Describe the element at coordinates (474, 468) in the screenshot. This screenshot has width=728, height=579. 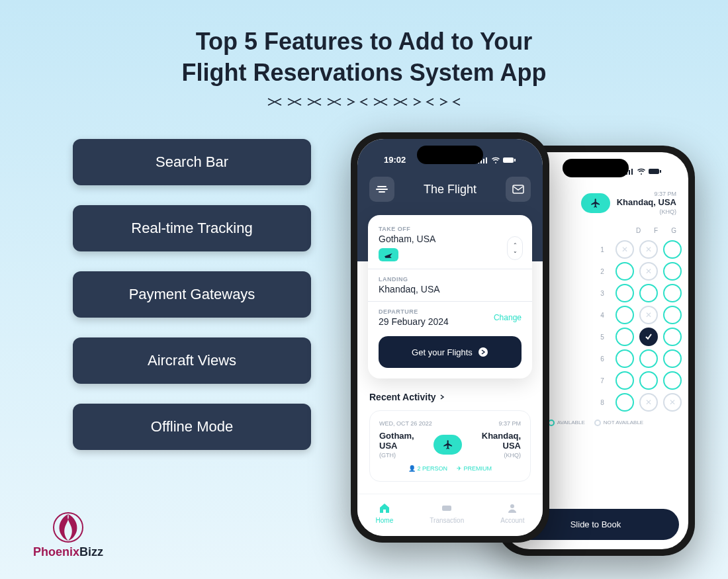
I see `activity-class: ✈ PREMIUM` at that location.